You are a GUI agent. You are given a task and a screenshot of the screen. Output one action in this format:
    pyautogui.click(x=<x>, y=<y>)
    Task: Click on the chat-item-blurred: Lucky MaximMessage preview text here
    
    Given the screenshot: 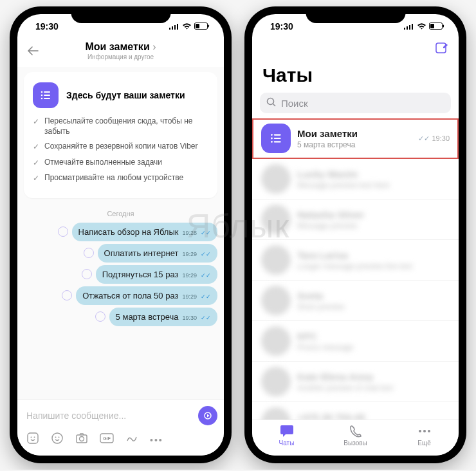 What is the action you would take?
    pyautogui.click(x=355, y=179)
    